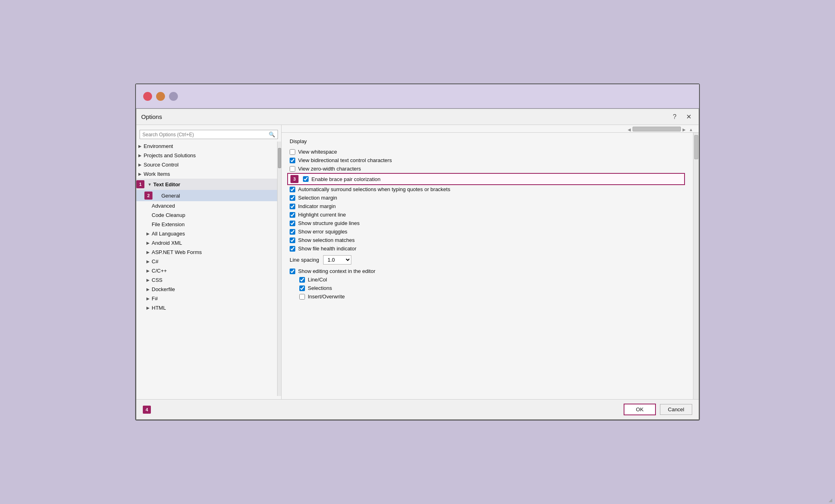 This screenshot has height=504, width=835. Describe the element at coordinates (684, 130) in the screenshot. I see `scroll-right-arrow: ▶` at that location.